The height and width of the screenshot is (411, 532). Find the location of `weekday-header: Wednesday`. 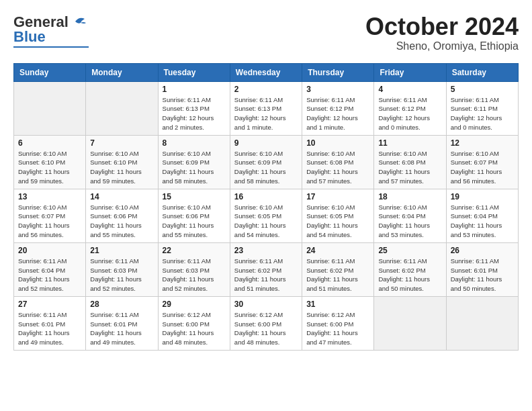

weekday-header: Wednesday is located at coordinates (266, 73).